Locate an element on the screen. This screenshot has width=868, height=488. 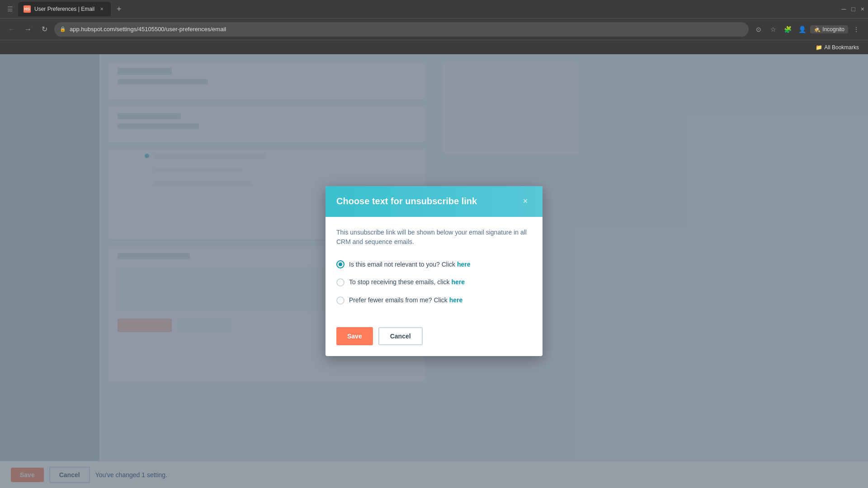
lock-icon: 🔒 is located at coordinates (63, 29).